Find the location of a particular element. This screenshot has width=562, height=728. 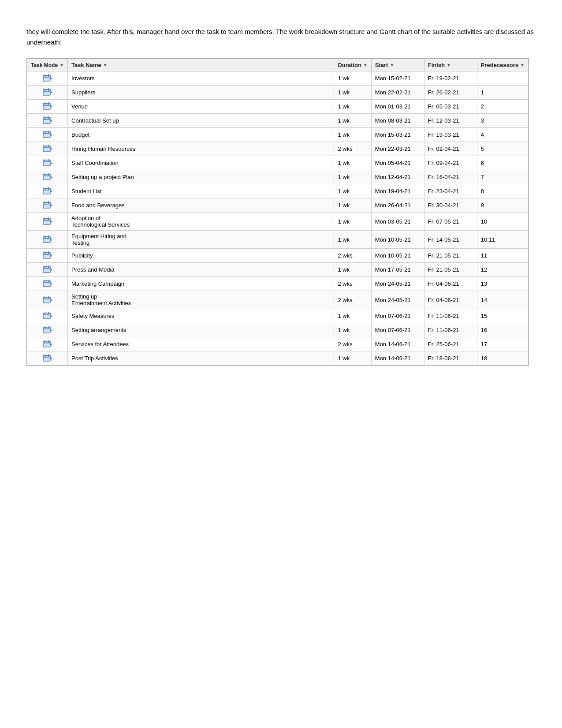

finish-cell: Fri 21-05-21 is located at coordinates (450, 270).